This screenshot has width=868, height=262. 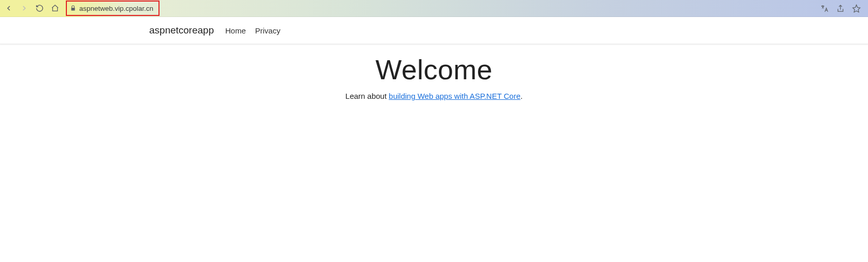 What do you see at coordinates (268, 31) in the screenshot?
I see `nav-link-privacy: Privacy` at bounding box center [268, 31].